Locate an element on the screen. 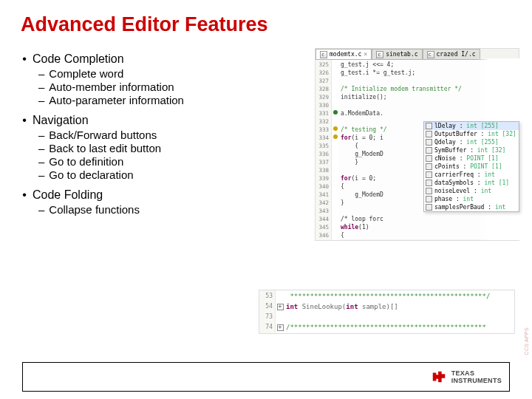  fold-gutter: ++ is located at coordinates (280, 312).